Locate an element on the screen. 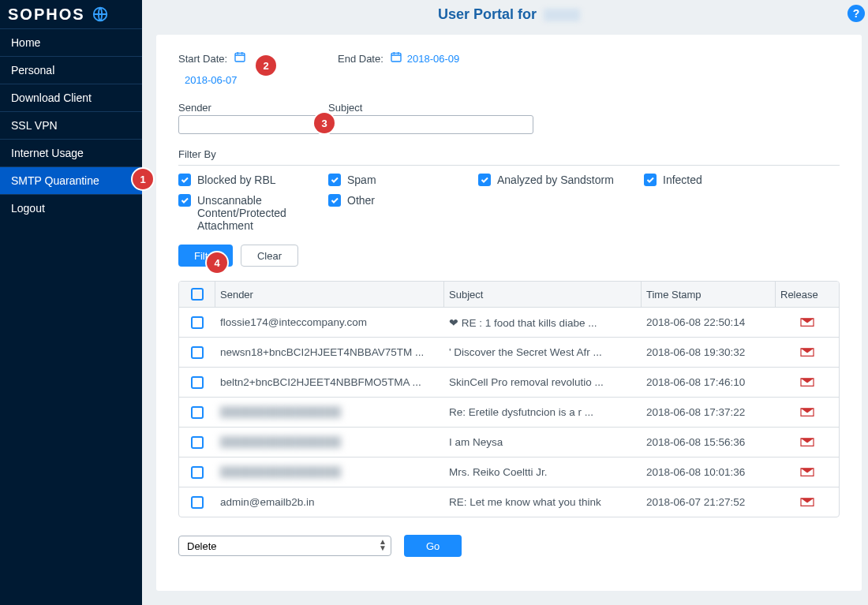 Image resolution: width=868 pixels, height=605 pixels. filter-unscannable: Unscannable Content/Protected Attachment is located at coordinates (253, 213).